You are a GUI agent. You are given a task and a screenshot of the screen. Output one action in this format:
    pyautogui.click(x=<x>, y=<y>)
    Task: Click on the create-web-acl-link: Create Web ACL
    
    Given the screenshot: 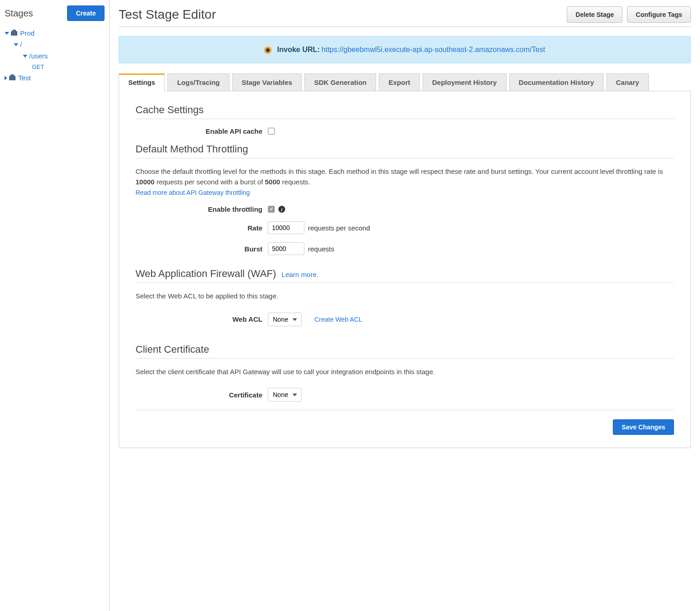 What is the action you would take?
    pyautogui.click(x=339, y=319)
    